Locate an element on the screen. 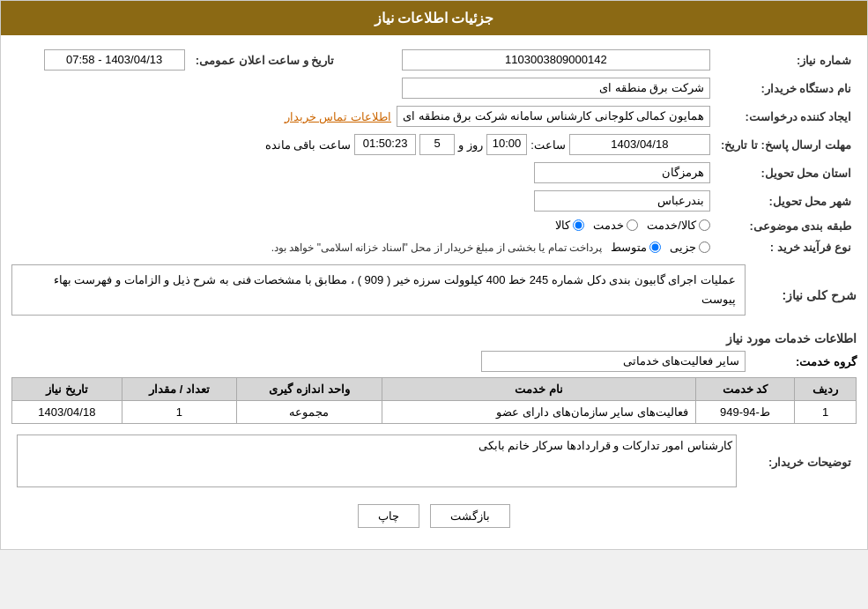 The height and width of the screenshot is (609, 868). radio-kala: کالا is located at coordinates (569, 226).